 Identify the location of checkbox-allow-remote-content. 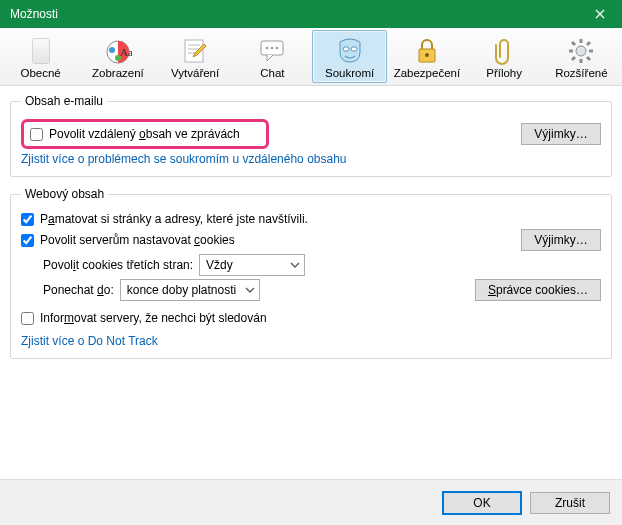
(36, 134).